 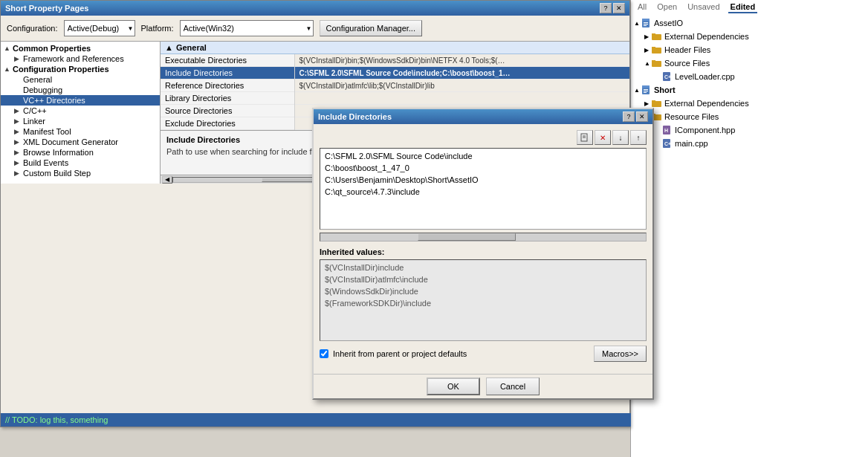 What do you see at coordinates (395, 48) in the screenshot?
I see `props-section-header: ▲ General` at bounding box center [395, 48].